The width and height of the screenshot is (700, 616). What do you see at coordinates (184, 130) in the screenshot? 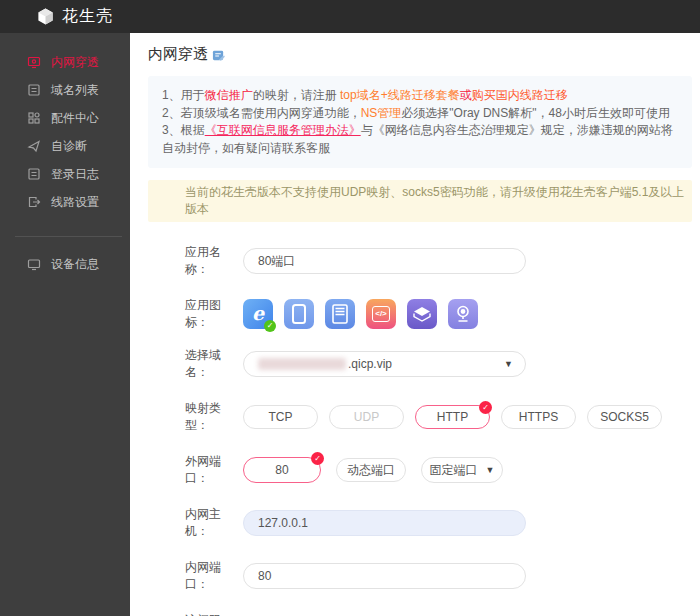
I see `notice-text: 3、根据` at bounding box center [184, 130].